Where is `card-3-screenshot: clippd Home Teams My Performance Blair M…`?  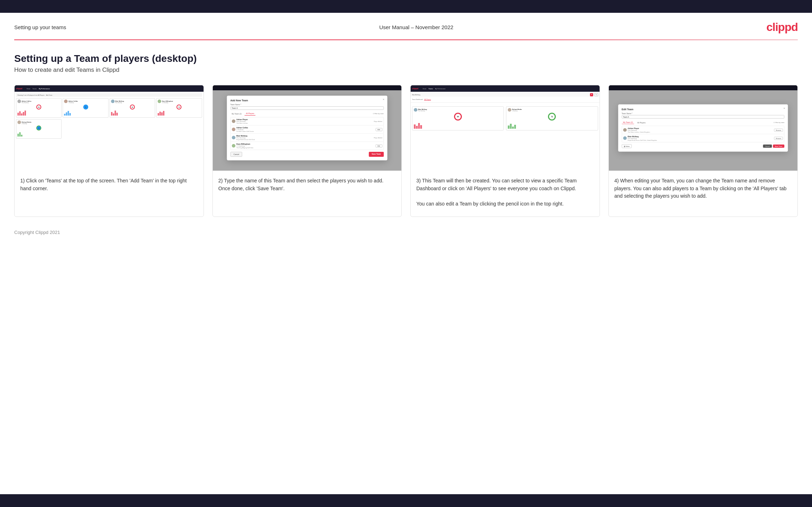
card-3-screenshot: clippd Home Teams My Performance Blair M… is located at coordinates (505, 128).